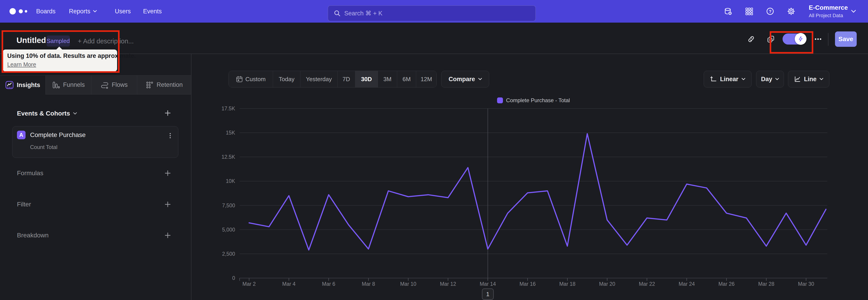 This screenshot has height=300, width=868. I want to click on y-axis-tick-label: 0, so click(217, 278).